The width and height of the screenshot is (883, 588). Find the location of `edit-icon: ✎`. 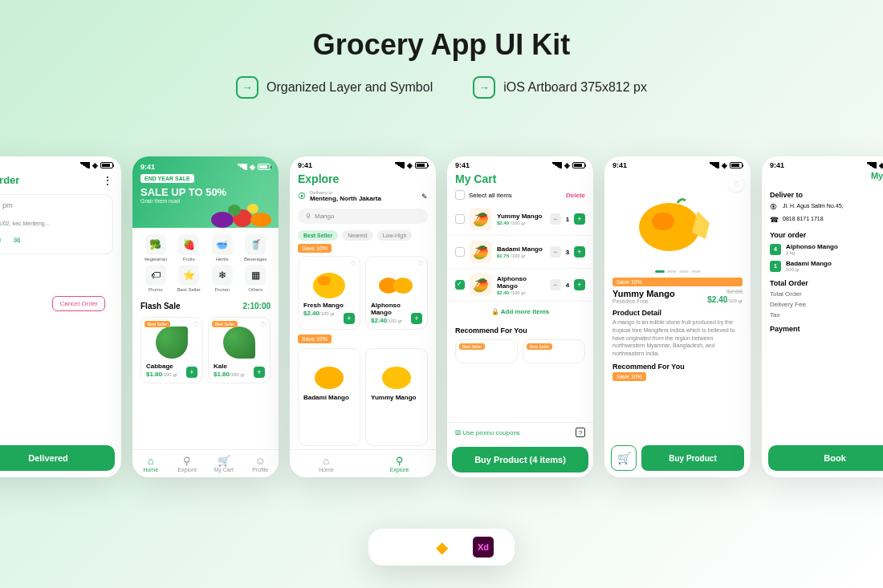

edit-icon: ✎ is located at coordinates (425, 197).